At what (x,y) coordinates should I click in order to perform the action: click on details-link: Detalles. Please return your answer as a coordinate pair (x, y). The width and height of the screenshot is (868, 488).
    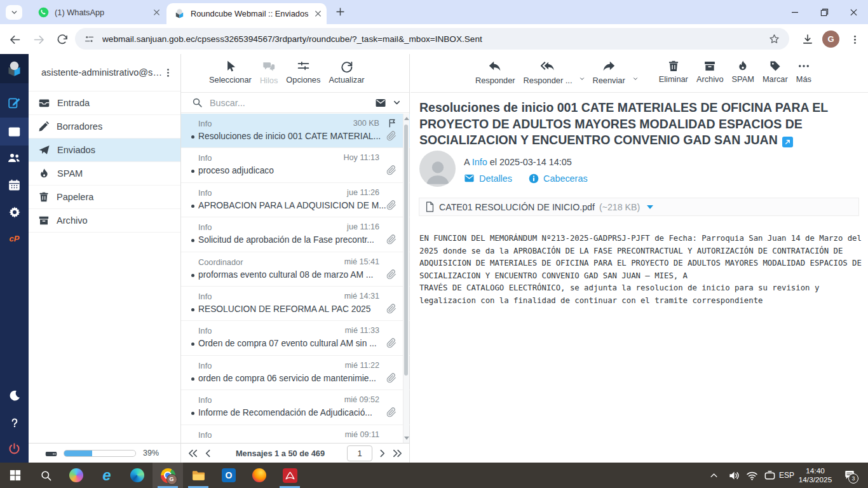
    Looking at the image, I should click on (496, 179).